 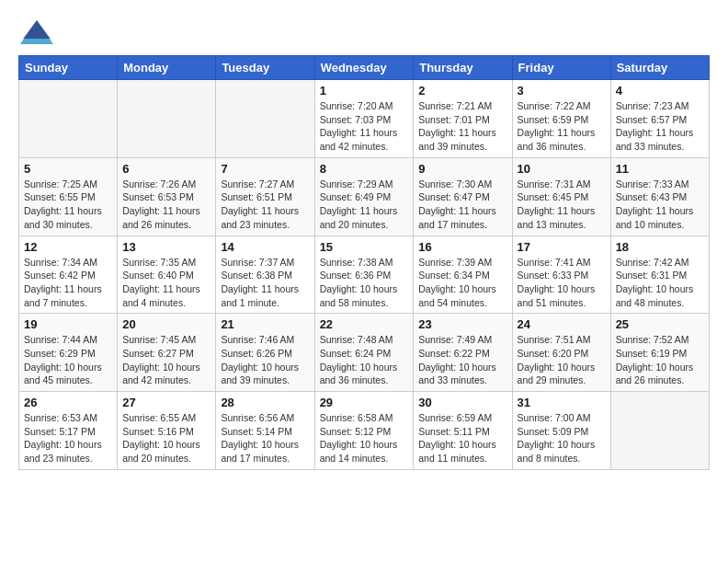 What do you see at coordinates (660, 127) in the screenshot?
I see `day-info: Sunrise: 7:23 AM Sunset: 6:57 PM Dayligh…` at bounding box center [660, 127].